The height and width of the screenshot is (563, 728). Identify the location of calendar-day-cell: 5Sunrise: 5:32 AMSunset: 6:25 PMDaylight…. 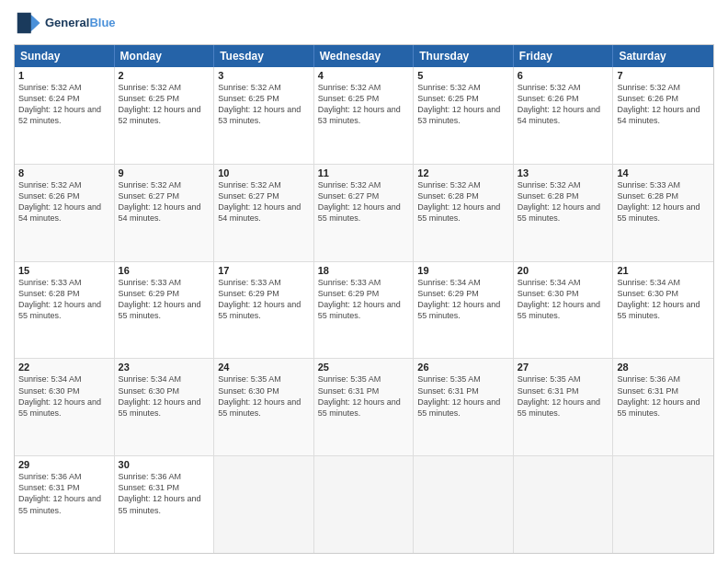
(463, 116).